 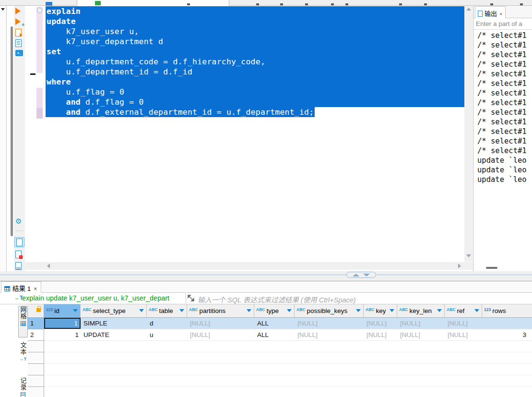 What do you see at coordinates (191, 299) in the screenshot?
I see `expand-filter-icon` at bounding box center [191, 299].